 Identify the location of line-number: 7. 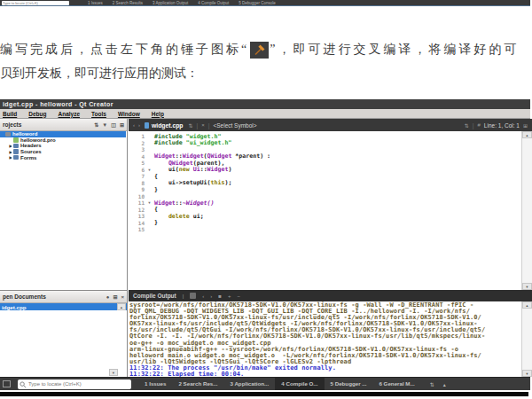
(137, 176).